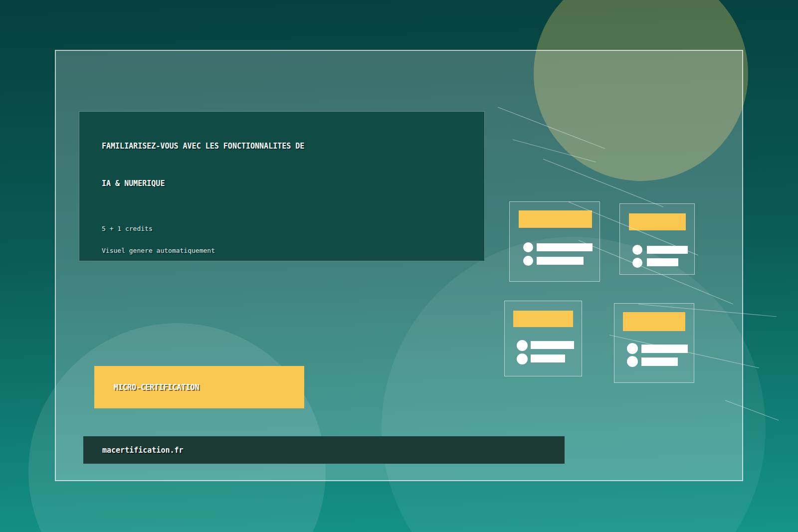 The image size is (798, 532). What do you see at coordinates (324, 450) in the screenshot?
I see `website-bar: macertification.fr` at bounding box center [324, 450].